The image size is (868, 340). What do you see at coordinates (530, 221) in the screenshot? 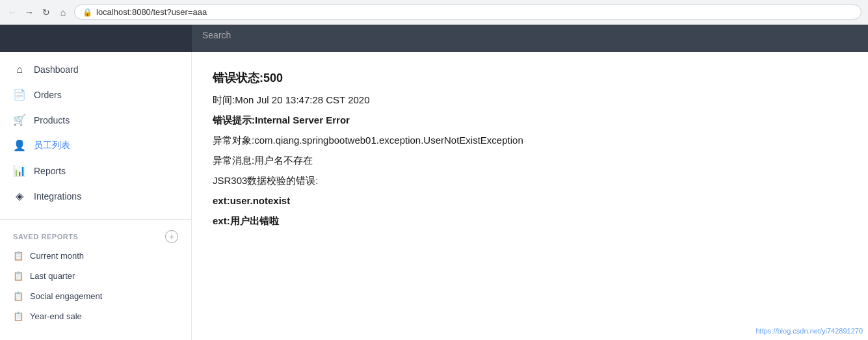
I see `error-ext2: ext:用户出错啦` at bounding box center [530, 221].